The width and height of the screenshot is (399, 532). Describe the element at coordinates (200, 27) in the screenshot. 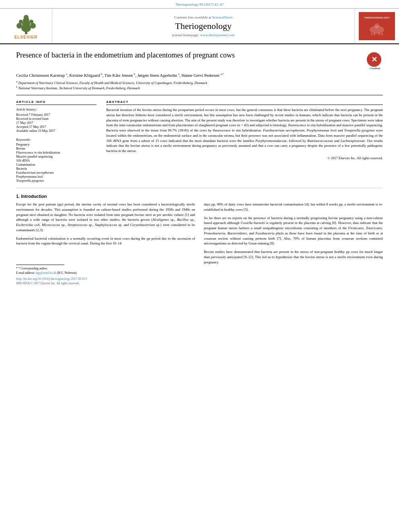

I see `journal-header: ELSEVIER Contents lists available at Sci…` at that location.